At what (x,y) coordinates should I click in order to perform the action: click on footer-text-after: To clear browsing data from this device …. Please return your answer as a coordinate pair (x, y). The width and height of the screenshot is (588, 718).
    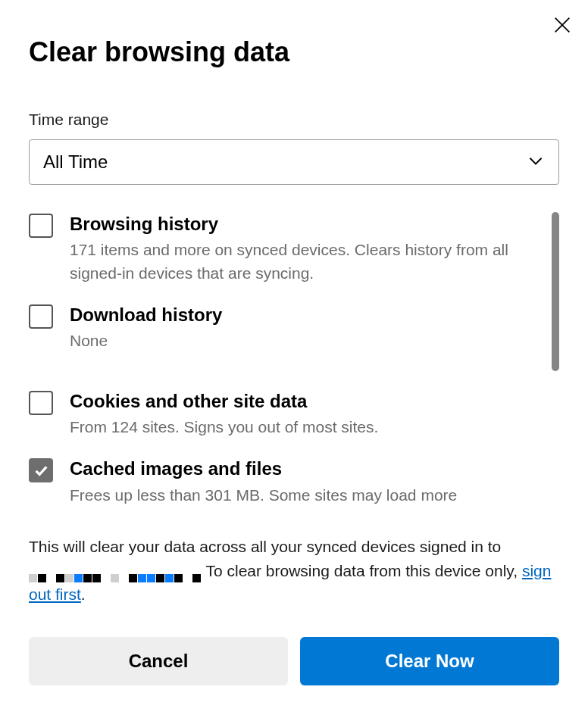
    Looking at the image, I should click on (364, 571).